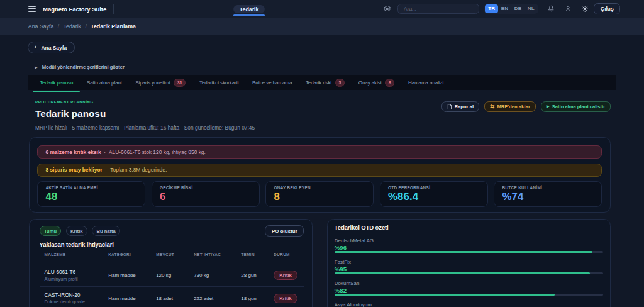  I want to click on supplier-name: FastFix, so click(469, 262).